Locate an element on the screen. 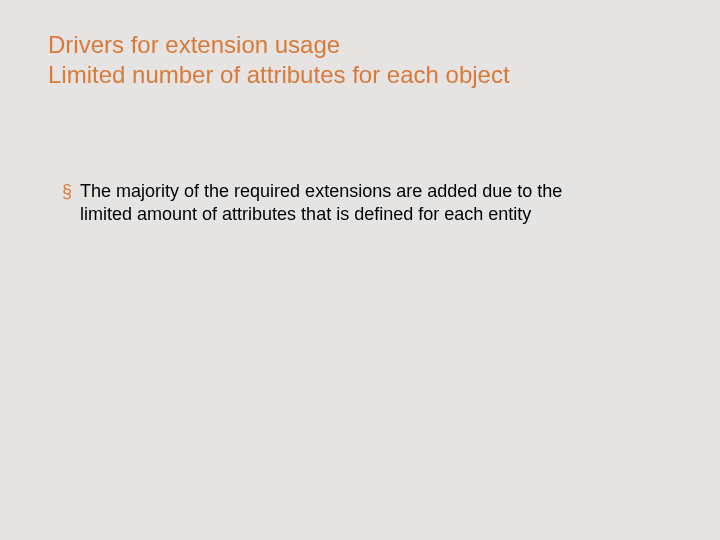 The image size is (720, 540). title-block: Drivers for extension usage Limited numb… is located at coordinates (360, 60).